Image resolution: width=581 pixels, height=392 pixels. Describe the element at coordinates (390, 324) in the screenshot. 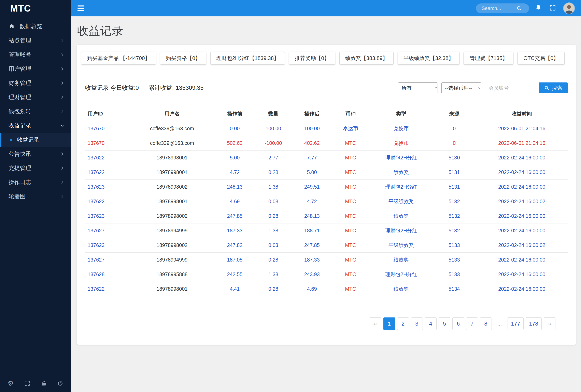

I see `page-1: 1` at that location.